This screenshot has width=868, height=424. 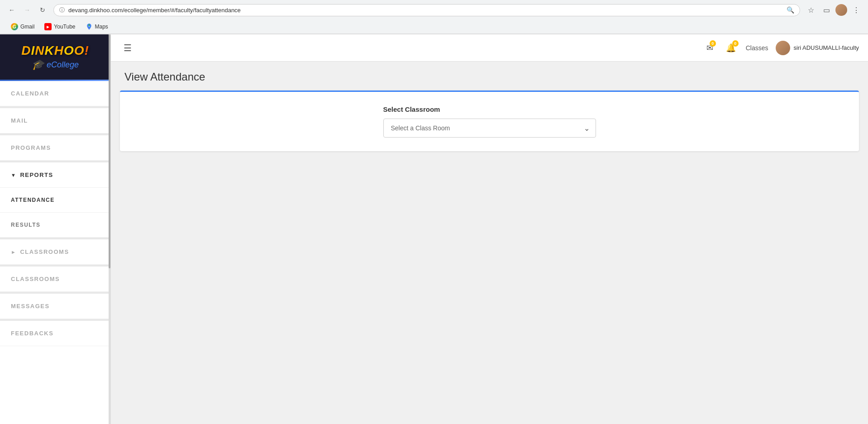 What do you see at coordinates (19, 120) in the screenshot?
I see `sidebar-item-mail-label: MAIL` at bounding box center [19, 120].